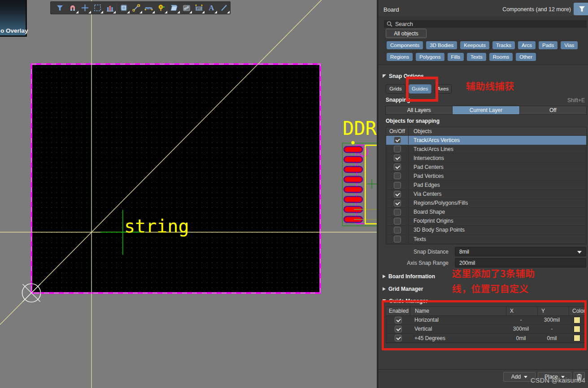  What do you see at coordinates (464, 252) in the screenshot?
I see `snap-distance-value: 8mil` at bounding box center [464, 252].